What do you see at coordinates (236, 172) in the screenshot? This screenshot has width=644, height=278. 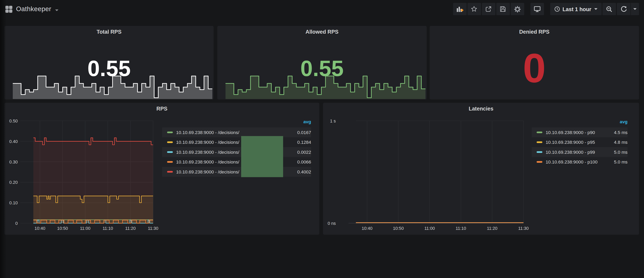 I see `legend-row: 10.10.69.238:9000 - /decisions/0.4002` at bounding box center [236, 172].